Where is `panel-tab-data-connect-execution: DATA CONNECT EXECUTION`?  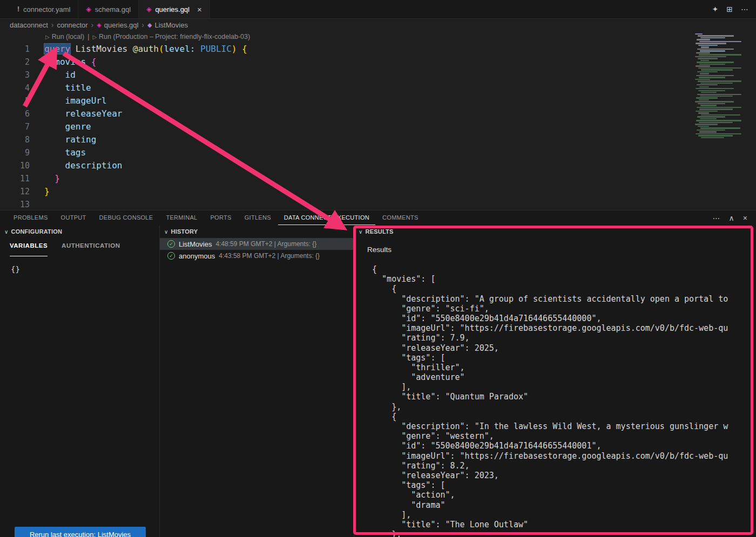
panel-tab-data-connect-execution: DATA CONNECT EXECUTION is located at coordinates (327, 218).